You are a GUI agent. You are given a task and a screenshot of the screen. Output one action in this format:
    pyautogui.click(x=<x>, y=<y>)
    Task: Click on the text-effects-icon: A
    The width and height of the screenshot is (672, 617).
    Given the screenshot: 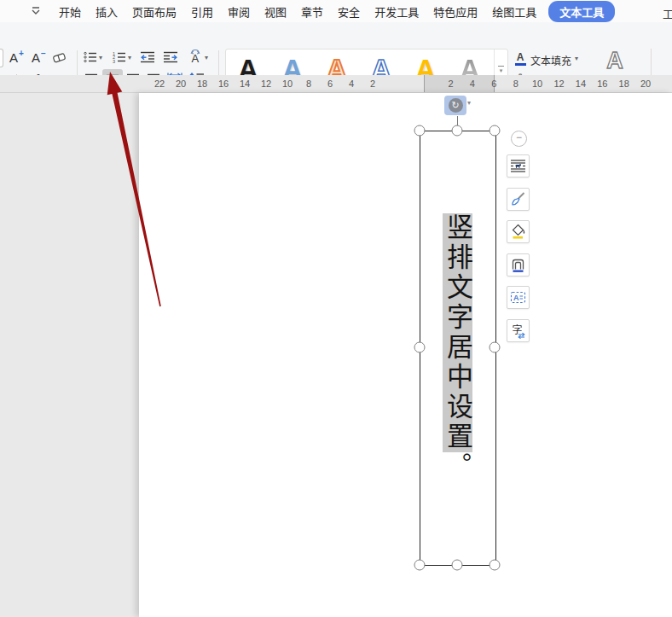 What is the action you would take?
    pyautogui.click(x=615, y=61)
    